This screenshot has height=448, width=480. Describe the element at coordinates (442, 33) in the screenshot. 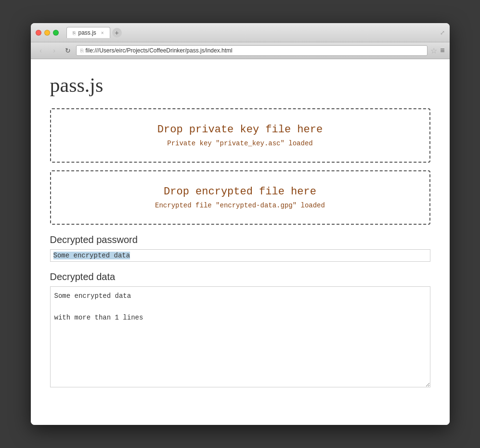

I see `expand-icon: ⤢` at that location.